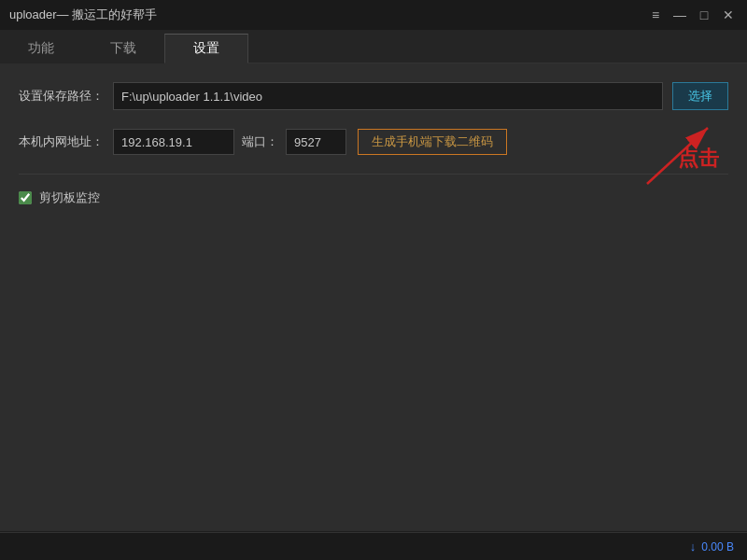 The height and width of the screenshot is (560, 747). I want to click on port-input, so click(316, 142).